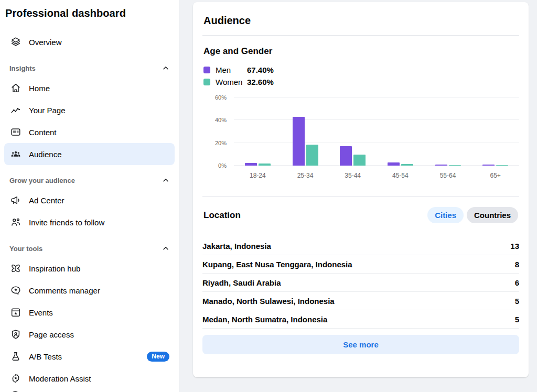 The height and width of the screenshot is (392, 537). What do you see at coordinates (99, 290) in the screenshot?
I see `sidebar-item-label: Comments manager` at bounding box center [99, 290].